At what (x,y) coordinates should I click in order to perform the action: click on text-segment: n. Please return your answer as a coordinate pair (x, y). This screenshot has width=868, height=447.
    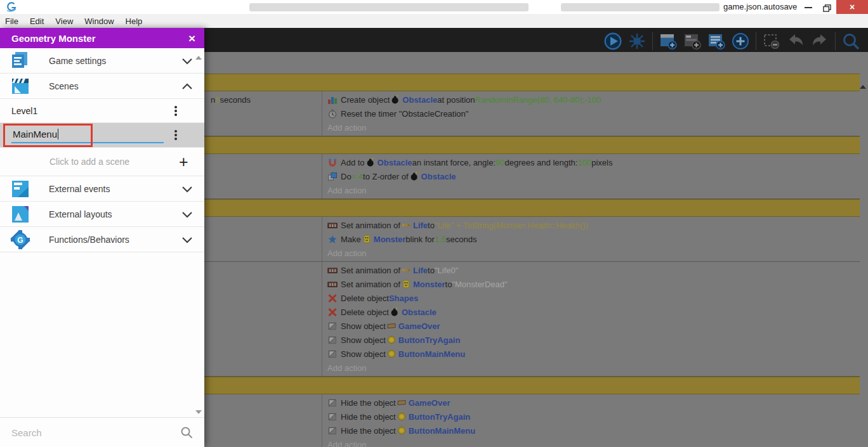
    Looking at the image, I should click on (213, 100).